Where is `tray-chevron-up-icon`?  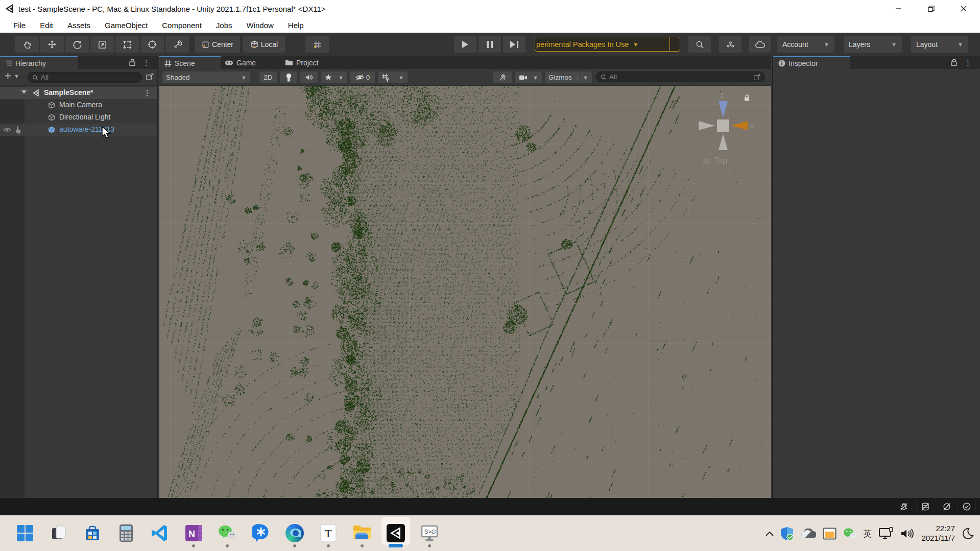
tray-chevron-up-icon is located at coordinates (770, 534).